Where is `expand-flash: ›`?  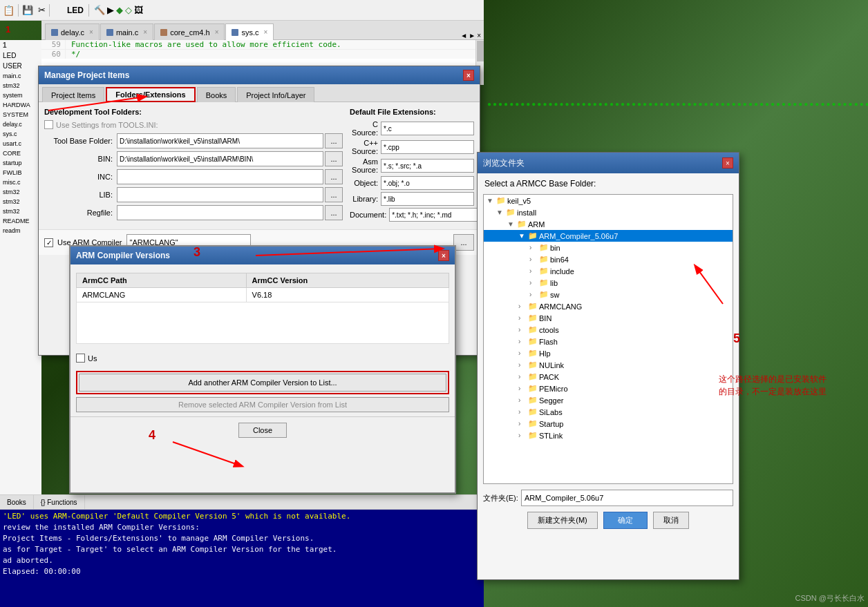 expand-flash: › is located at coordinates (522, 341).